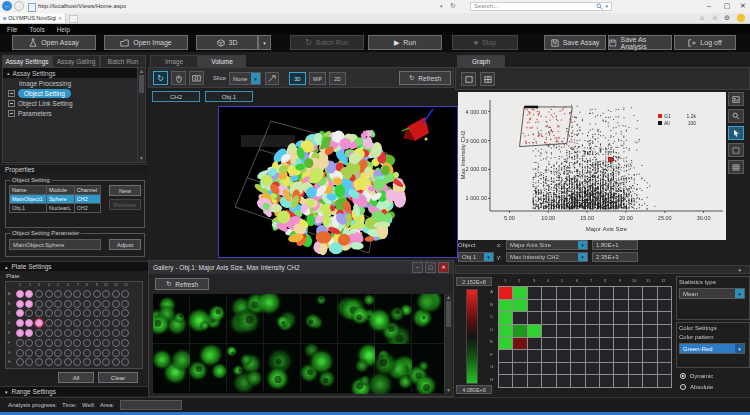 This screenshot has width=750, height=415. I want to click on tab-close-icon: ✕, so click(60, 18).